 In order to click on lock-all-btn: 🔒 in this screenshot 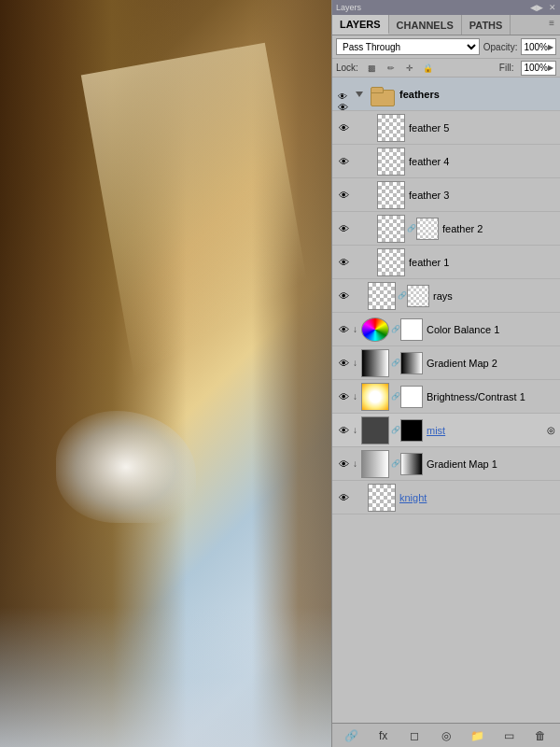, I will do `click(428, 68)`.